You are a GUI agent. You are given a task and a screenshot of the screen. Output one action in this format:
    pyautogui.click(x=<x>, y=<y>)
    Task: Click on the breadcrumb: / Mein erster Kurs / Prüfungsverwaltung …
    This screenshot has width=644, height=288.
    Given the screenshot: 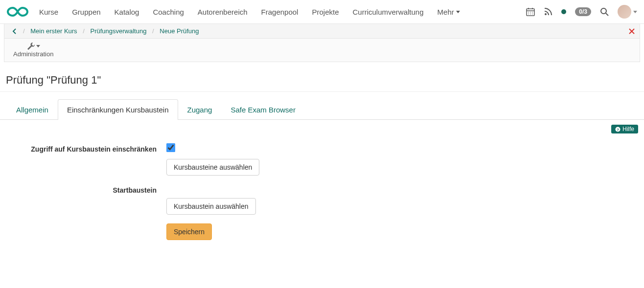 What is the action you would take?
    pyautogui.click(x=109, y=31)
    